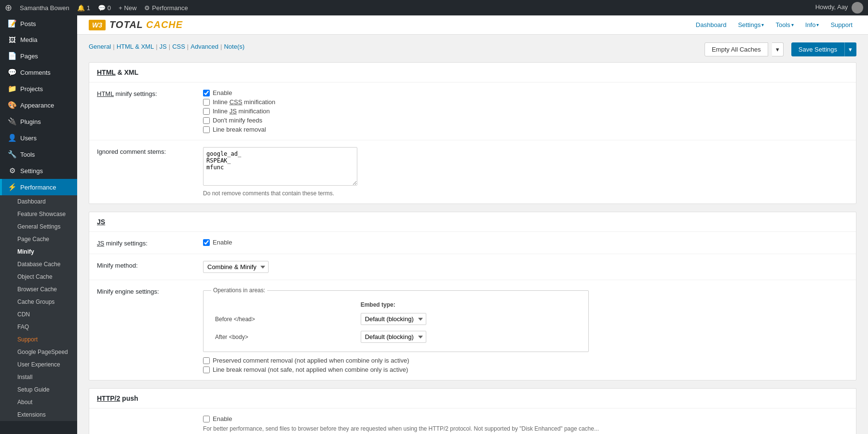  I want to click on submenu-install: Install, so click(39, 377).